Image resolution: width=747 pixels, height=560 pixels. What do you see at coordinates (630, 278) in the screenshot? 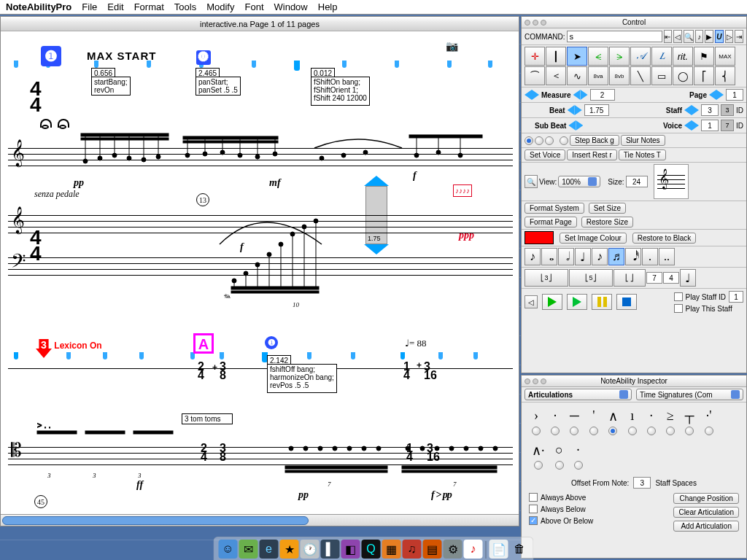
I see `tuplet-none-button: ⎣ ⎦` at bounding box center [630, 278].